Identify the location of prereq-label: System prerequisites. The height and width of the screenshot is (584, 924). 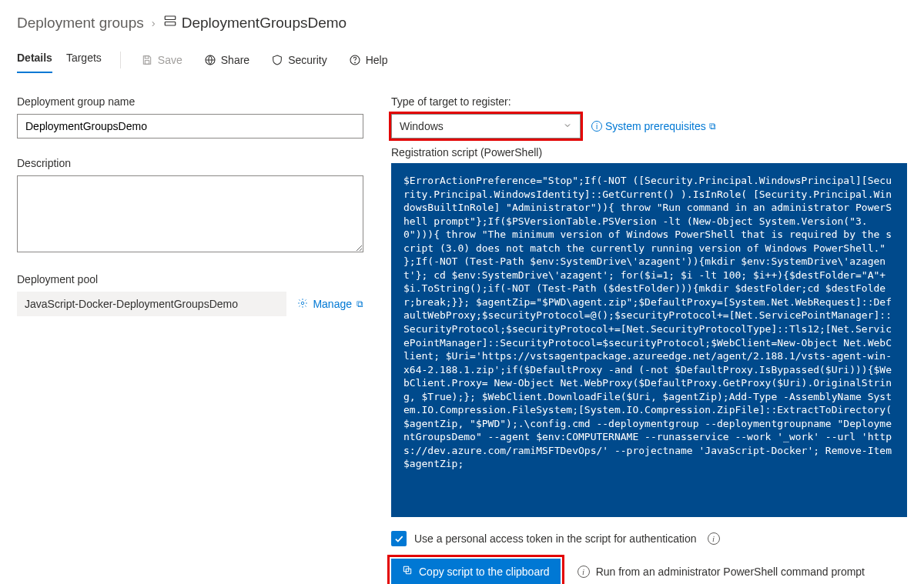
(656, 126).